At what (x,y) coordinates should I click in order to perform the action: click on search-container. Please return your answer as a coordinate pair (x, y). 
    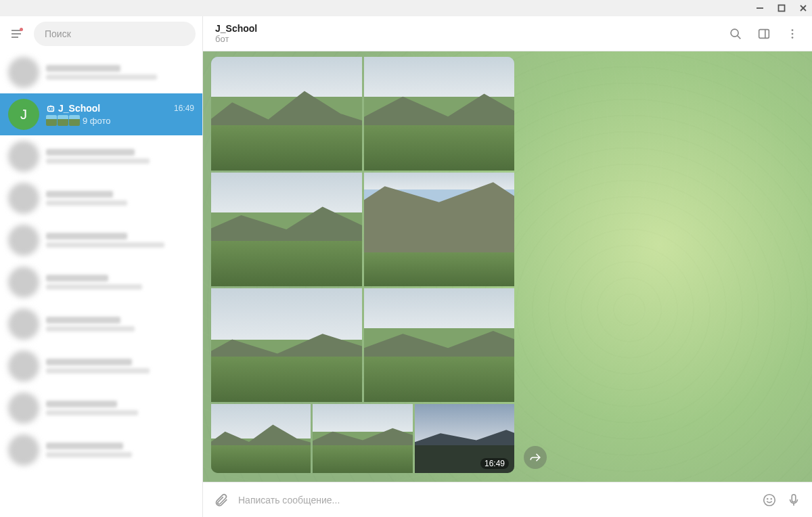
    Looking at the image, I should click on (115, 34).